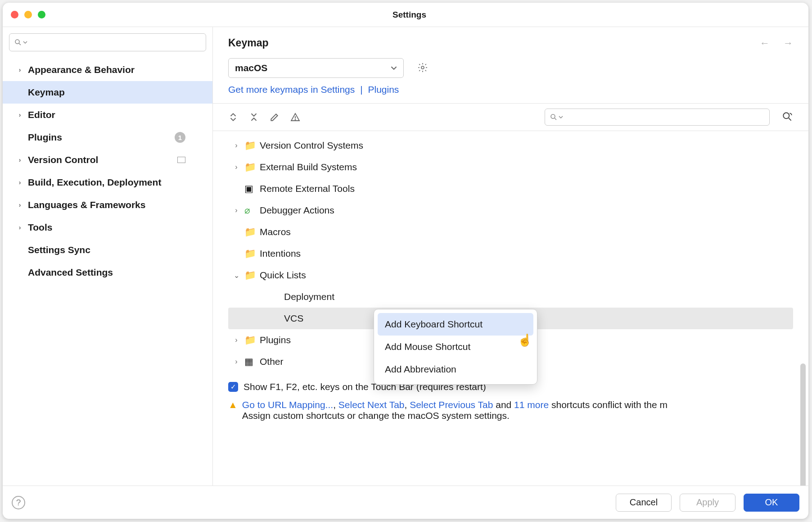  What do you see at coordinates (510, 275) in the screenshot?
I see `tree-row-quicklists: ⌄📁Quick Lists` at bounding box center [510, 275].